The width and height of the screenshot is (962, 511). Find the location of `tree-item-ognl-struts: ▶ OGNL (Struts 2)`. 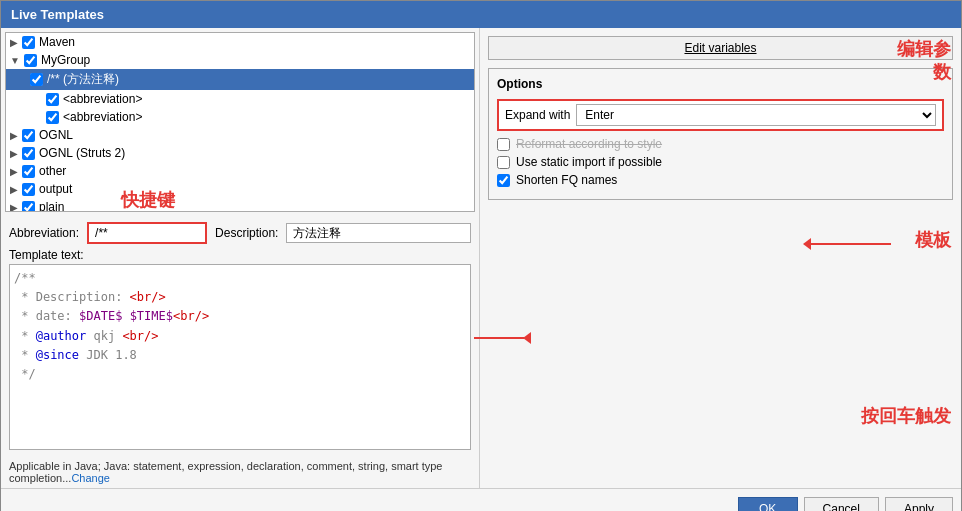

tree-item-ognl-struts: ▶ OGNL (Struts 2) is located at coordinates (240, 153).